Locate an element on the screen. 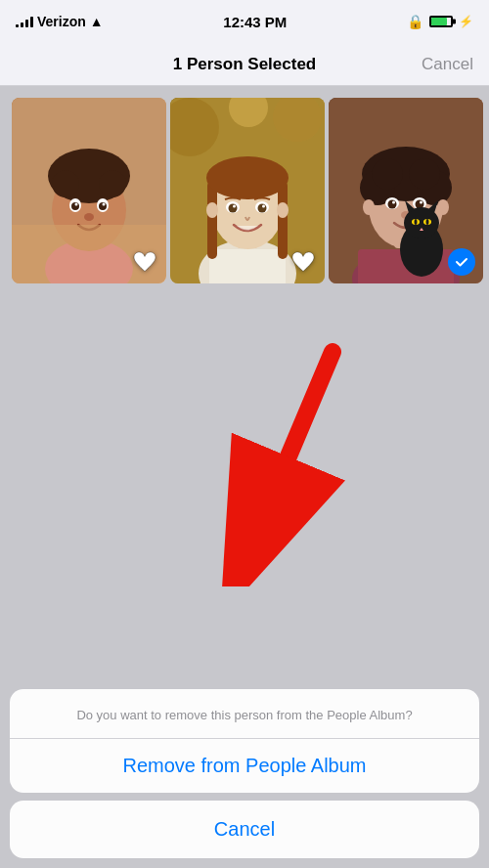  action-message: Do you want to remove this person from t… is located at coordinates (244, 714).